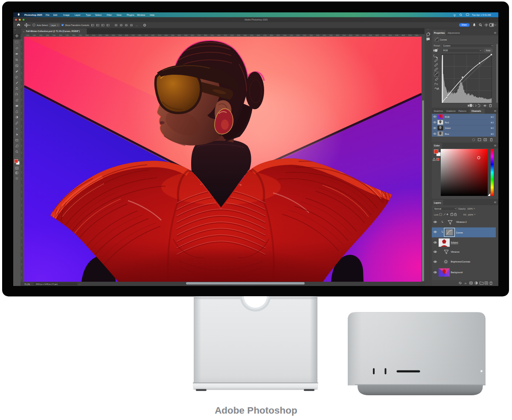  I want to click on svg-text: 6100, so click(358, 35).